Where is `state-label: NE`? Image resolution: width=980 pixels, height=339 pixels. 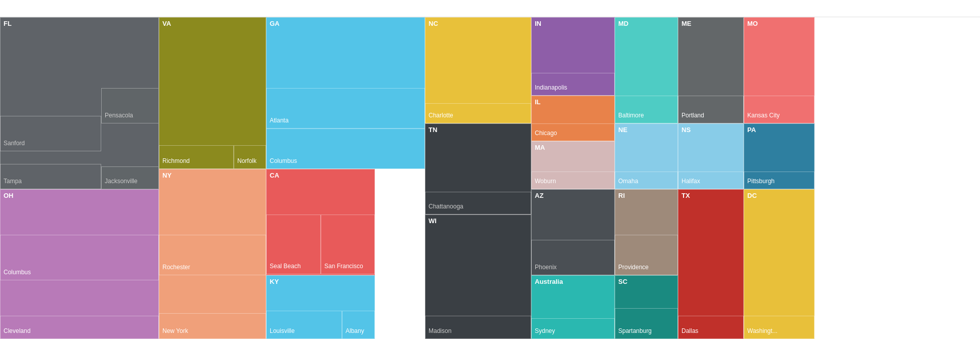
state-label: NE is located at coordinates (623, 130).